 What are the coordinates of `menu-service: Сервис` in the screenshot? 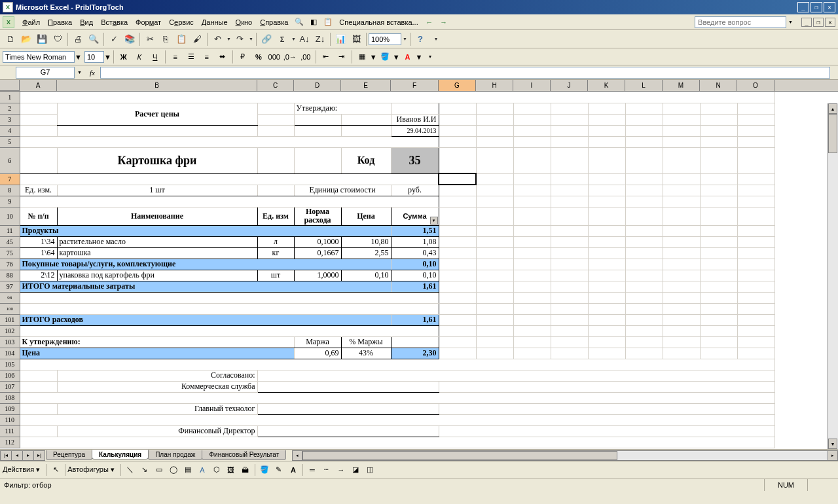 It's located at (181, 22).